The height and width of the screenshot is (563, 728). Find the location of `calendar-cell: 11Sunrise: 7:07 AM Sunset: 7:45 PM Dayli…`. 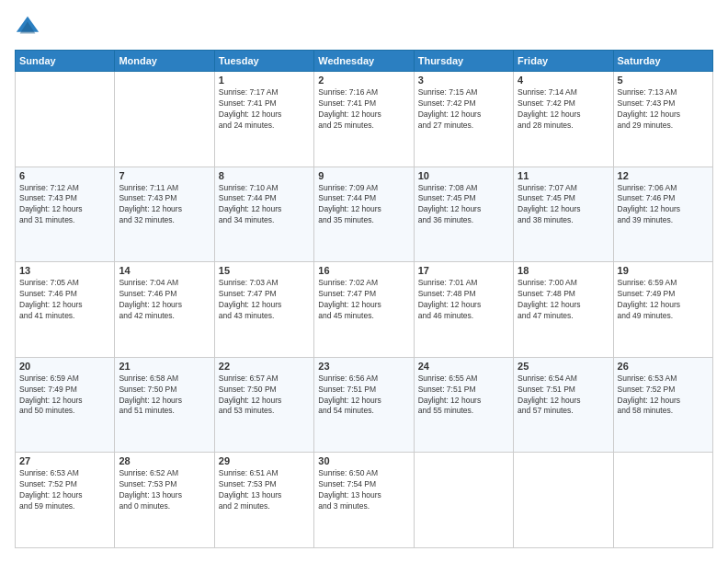

calendar-cell: 11Sunrise: 7:07 AM Sunset: 7:45 PM Dayli… is located at coordinates (563, 214).